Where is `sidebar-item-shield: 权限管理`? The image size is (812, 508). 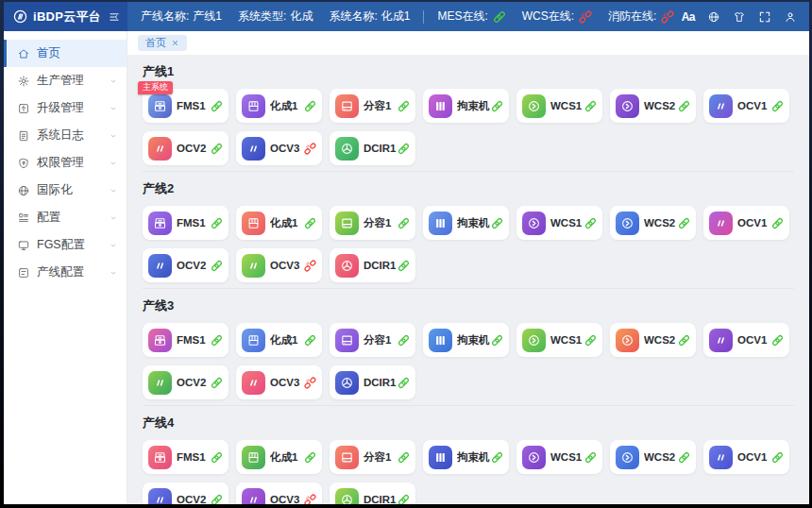
sidebar-item-shield: 权限管理 is located at coordinates (65, 162).